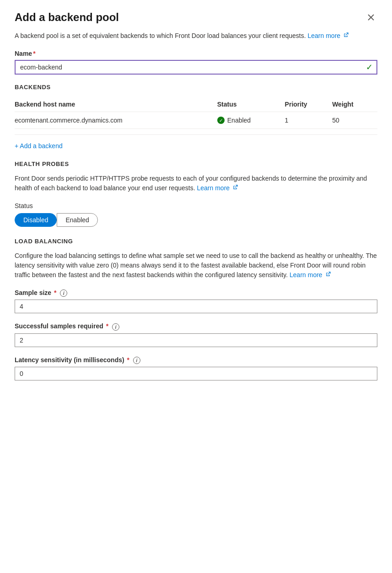 This screenshot has width=392, height=573. Describe the element at coordinates (116, 121) in the screenshot. I see `backend-host: ecomtenant.commerce.dynamics.com` at that location.